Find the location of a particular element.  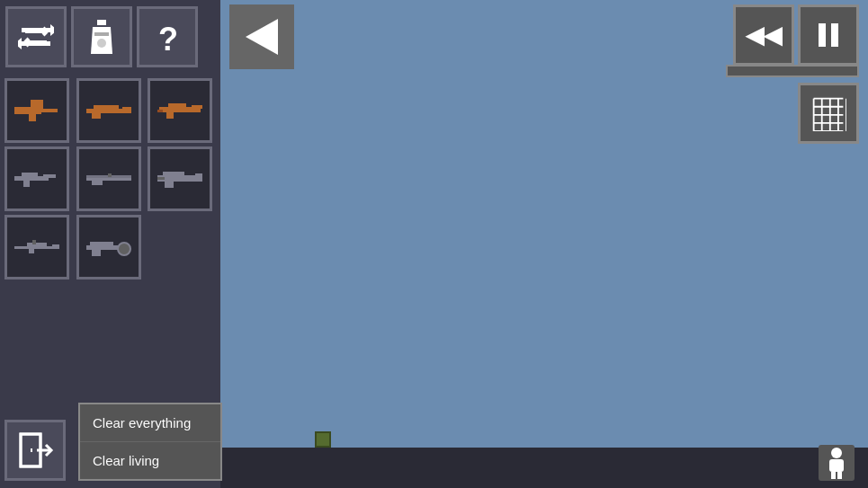

bottle-button is located at coordinates (102, 37).